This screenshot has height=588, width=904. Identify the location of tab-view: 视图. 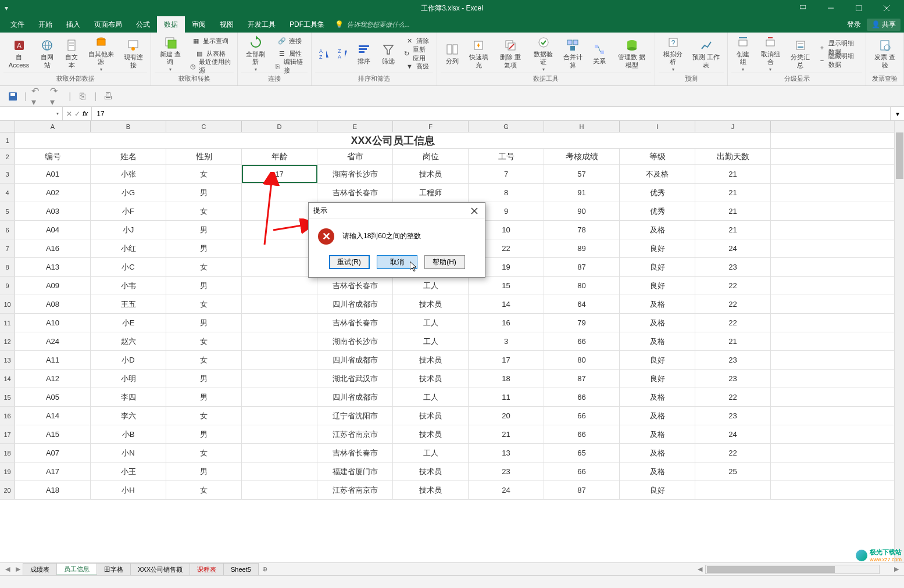
(227, 24).